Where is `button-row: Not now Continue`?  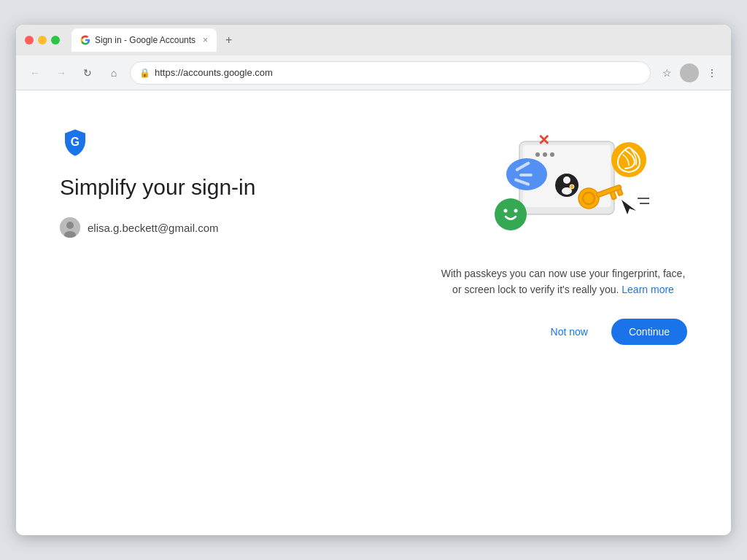
button-row: Not now Continue is located at coordinates (563, 332).